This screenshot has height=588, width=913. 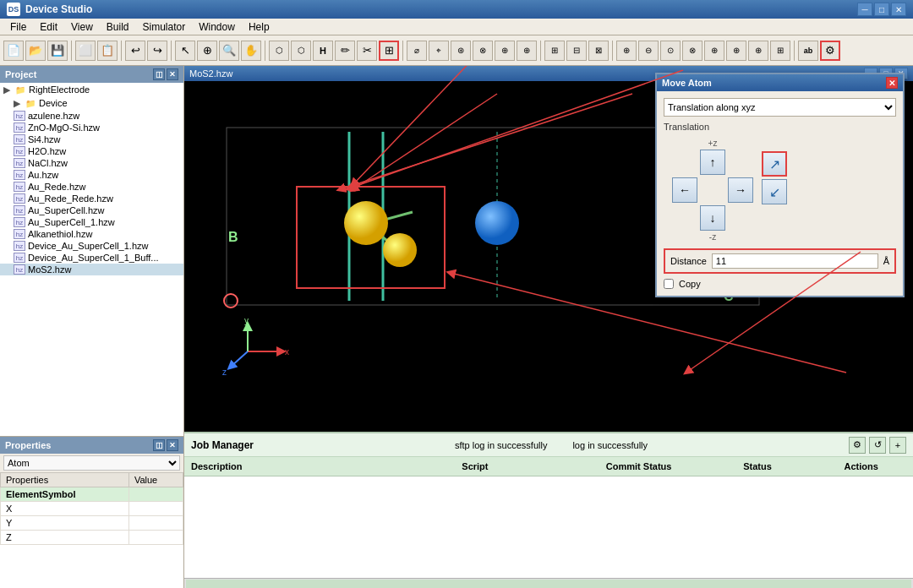 What do you see at coordinates (135, 51) in the screenshot?
I see `undo-button: ↩` at bounding box center [135, 51].